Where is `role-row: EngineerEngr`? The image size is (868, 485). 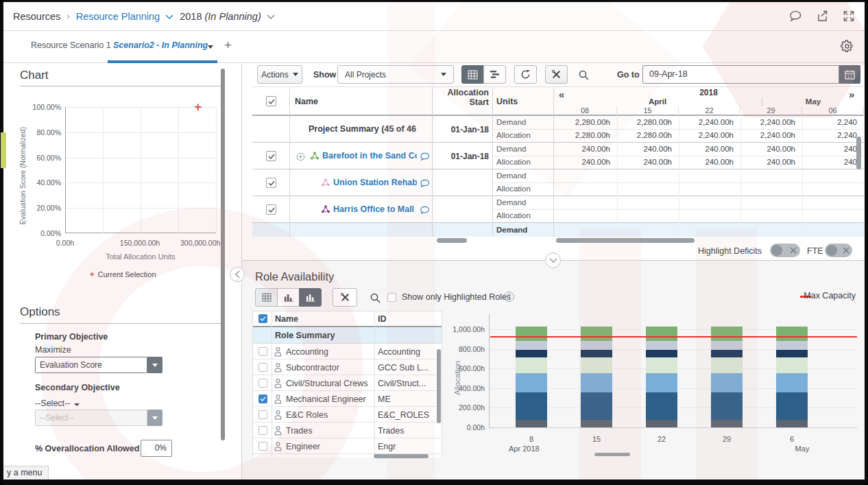 role-row: EngineerEngr is located at coordinates (348, 446).